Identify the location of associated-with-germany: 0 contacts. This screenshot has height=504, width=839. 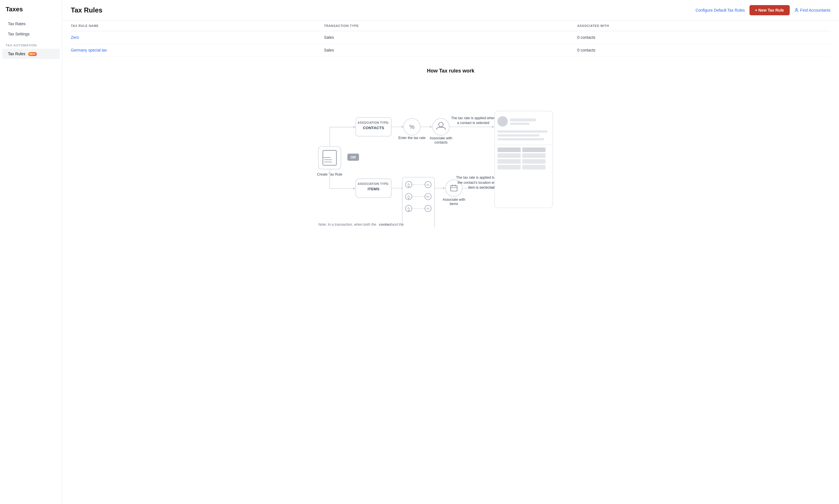
(704, 50).